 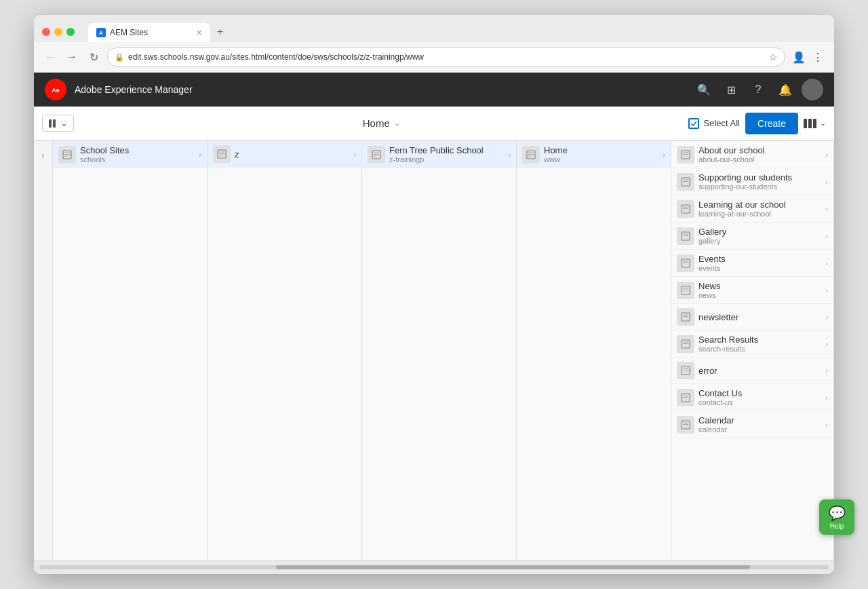 What do you see at coordinates (753, 425) in the screenshot?
I see `list-item: Calendar calendar ›` at bounding box center [753, 425].